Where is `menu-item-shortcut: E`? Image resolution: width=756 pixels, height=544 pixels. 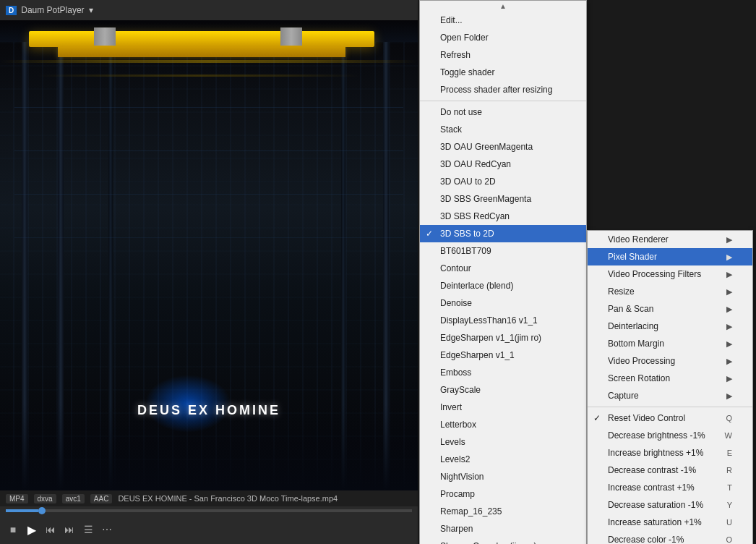
menu-item-shortcut: E is located at coordinates (723, 453).